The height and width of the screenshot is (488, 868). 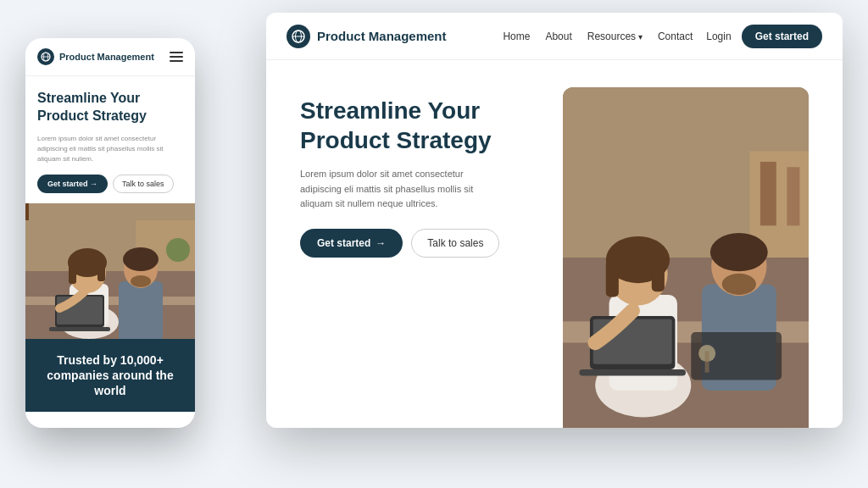 What do you see at coordinates (782, 36) in the screenshot?
I see `nav-get-started-button: Get started` at bounding box center [782, 36].